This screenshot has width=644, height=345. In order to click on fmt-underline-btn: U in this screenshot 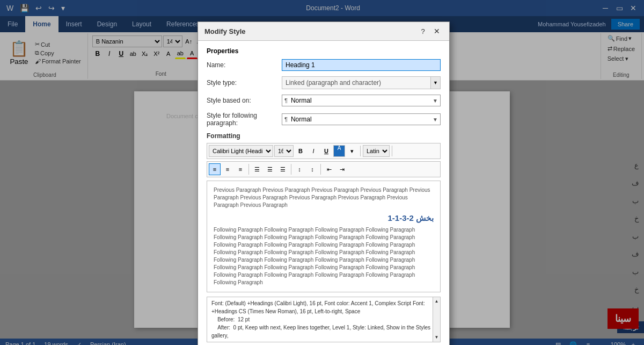, I will do `click(326, 151)`.